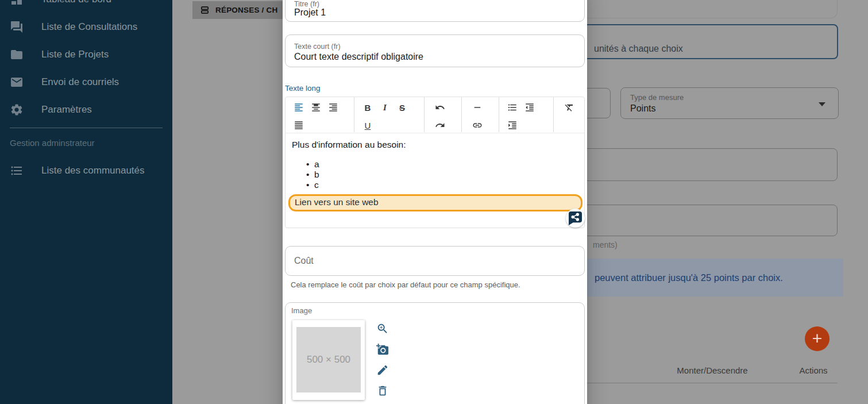 This screenshot has width=868, height=404. Describe the element at coordinates (477, 107) in the screenshot. I see `horizontal-rule-icon` at that location.